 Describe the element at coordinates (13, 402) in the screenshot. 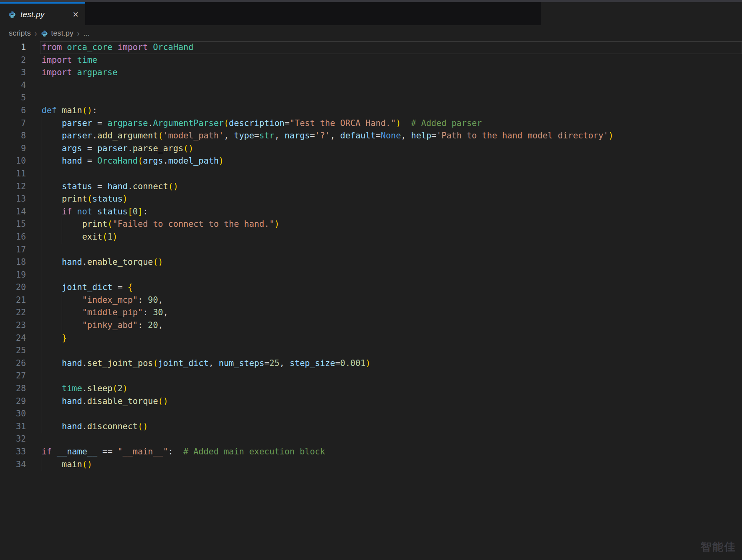

I see `line-number: 29` at that location.